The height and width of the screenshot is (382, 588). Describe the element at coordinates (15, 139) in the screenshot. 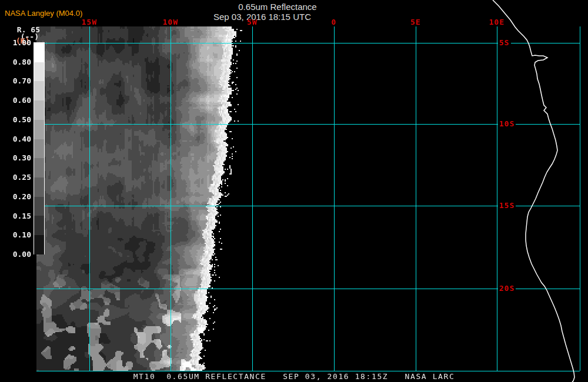

I see `colorbar-tick-label: 0.40` at that location.